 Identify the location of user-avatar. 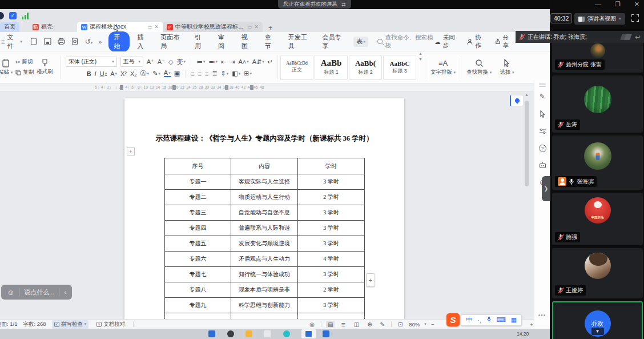
(2, 16).